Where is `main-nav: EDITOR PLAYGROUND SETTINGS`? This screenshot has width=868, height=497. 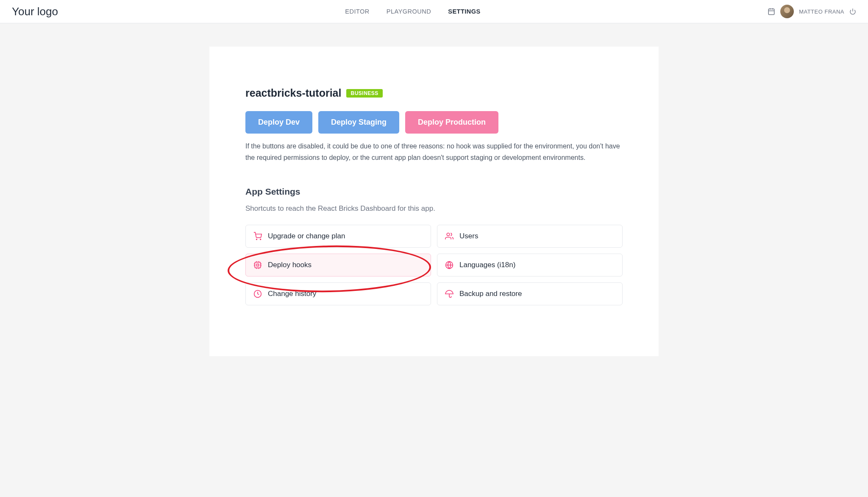
main-nav: EDITOR PLAYGROUND SETTINGS is located at coordinates (413, 11).